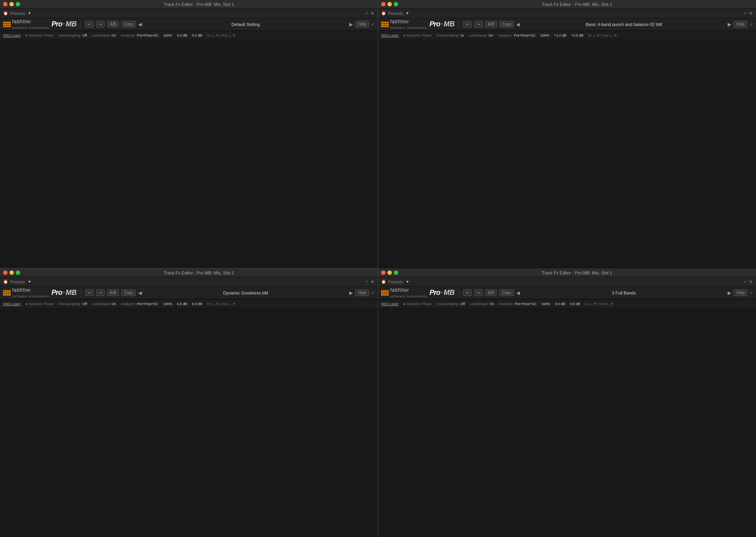 The image size is (756, 537). What do you see at coordinates (372, 282) in the screenshot?
I see `close-icon-3: ✕` at bounding box center [372, 282].